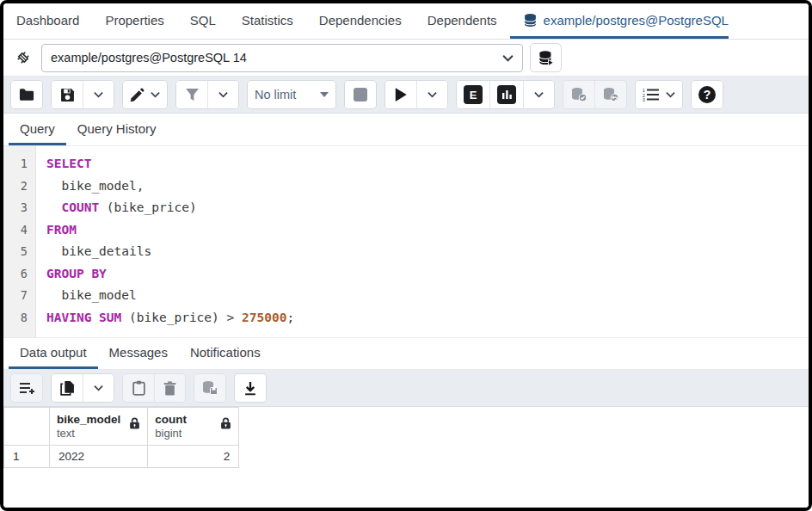 The height and width of the screenshot is (511, 812). What do you see at coordinates (611, 95) in the screenshot?
I see `rollback-icon` at bounding box center [611, 95].